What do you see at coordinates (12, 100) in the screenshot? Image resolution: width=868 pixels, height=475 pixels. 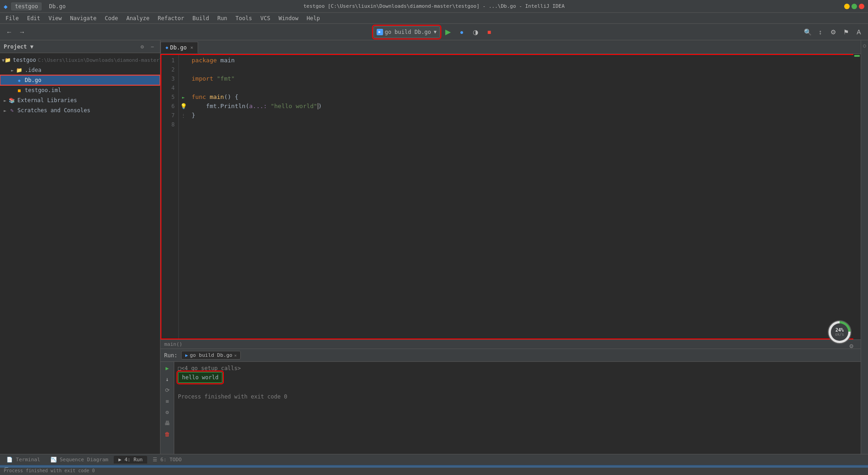 I see `external-libs-icon: 📚` at bounding box center [12, 100].